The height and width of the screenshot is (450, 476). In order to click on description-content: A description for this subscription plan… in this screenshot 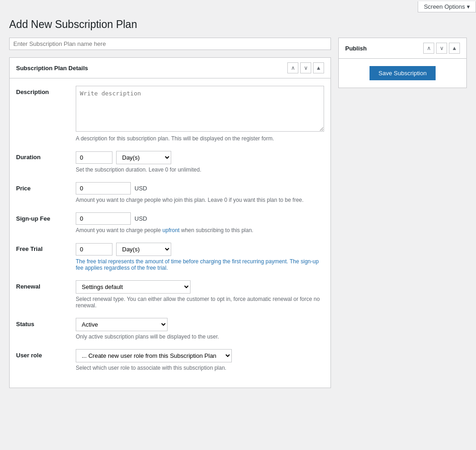, I will do `click(200, 114)`.